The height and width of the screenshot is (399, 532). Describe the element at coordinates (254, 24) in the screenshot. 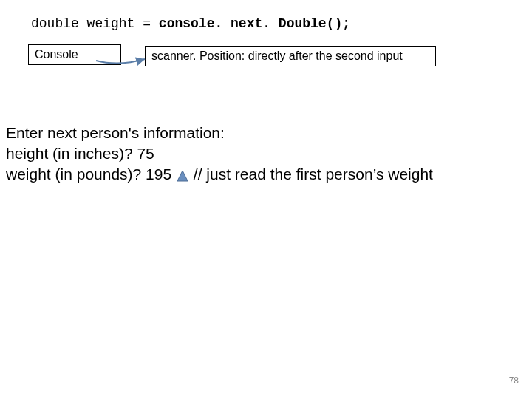

I see `code-bold: console. next. Double();` at that location.